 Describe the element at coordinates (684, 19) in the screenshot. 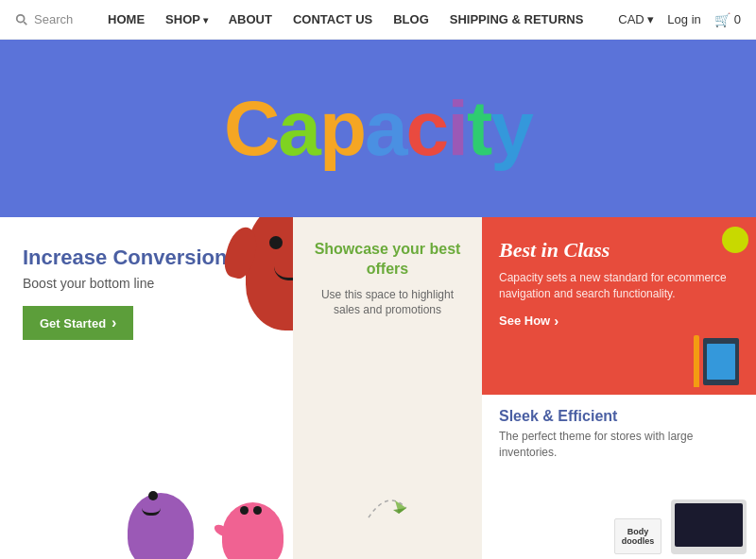

I see `login-link: Log in` at that location.